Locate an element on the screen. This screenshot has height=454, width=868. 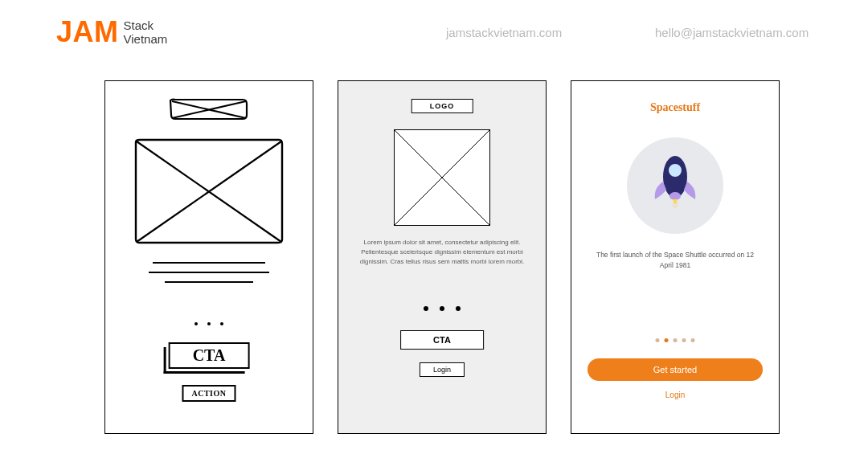
wireframe-login-button: Login is located at coordinates (442, 370).